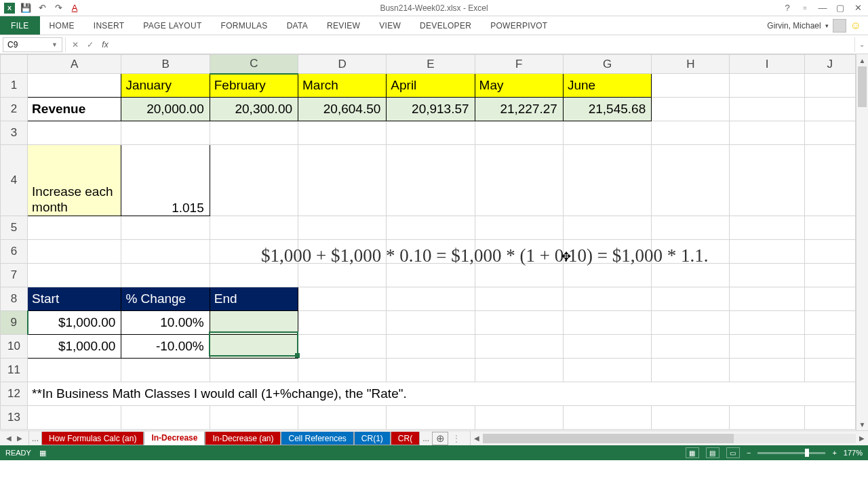 The height and width of the screenshot is (488, 868). I want to click on cell-A13, so click(75, 418).